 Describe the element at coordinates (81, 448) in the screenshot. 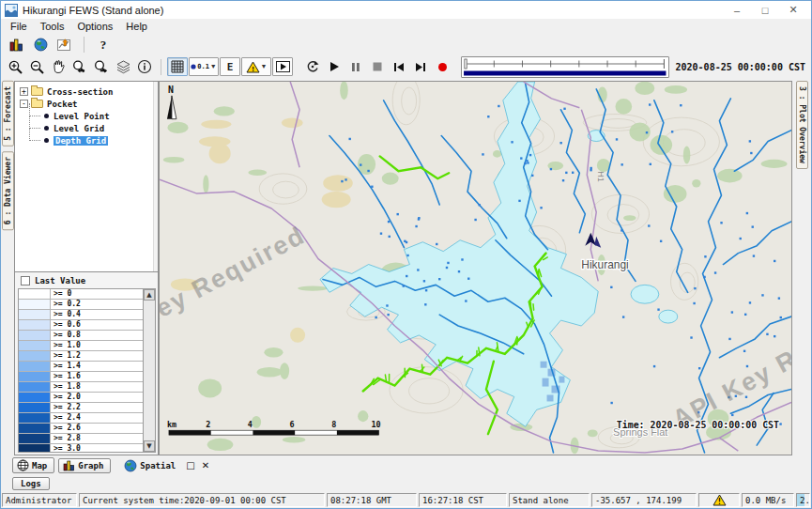

I see `legend-row: >= 3.0` at that location.